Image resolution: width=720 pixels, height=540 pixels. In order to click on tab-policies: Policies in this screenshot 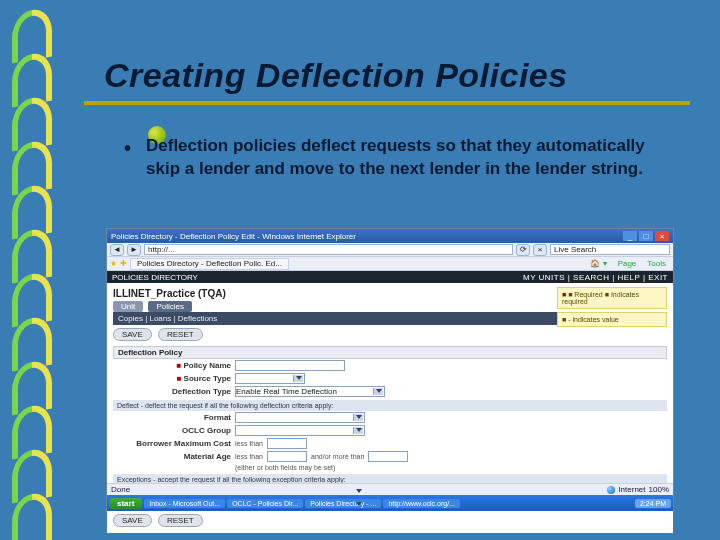, I will do `click(170, 306)`.